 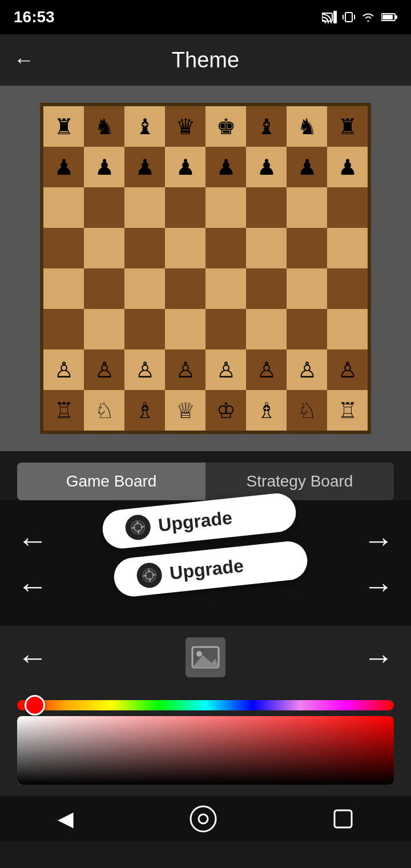 I want to click on piece-section: ← →, so click(x=206, y=657).